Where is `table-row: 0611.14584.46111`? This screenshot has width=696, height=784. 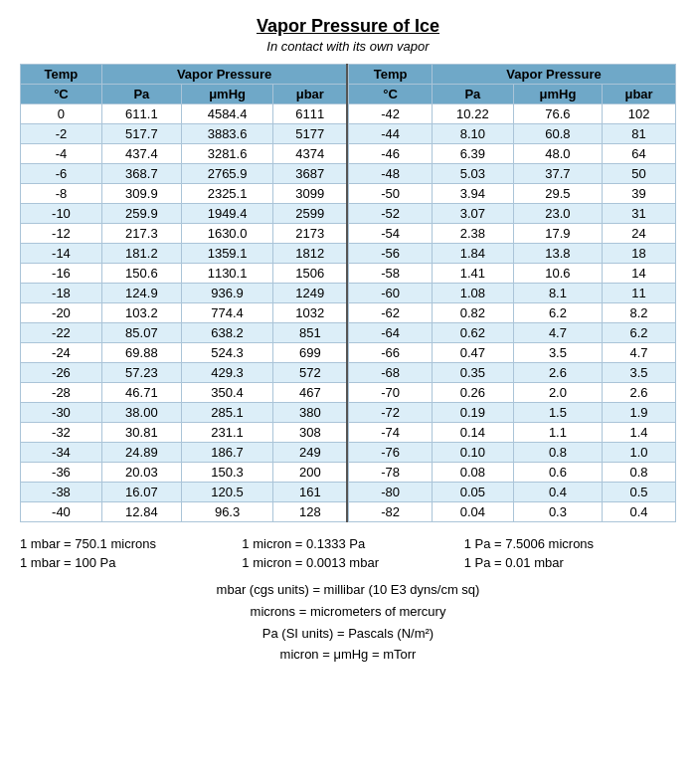
table-row: 0611.14584.46111 is located at coordinates (185, 114).